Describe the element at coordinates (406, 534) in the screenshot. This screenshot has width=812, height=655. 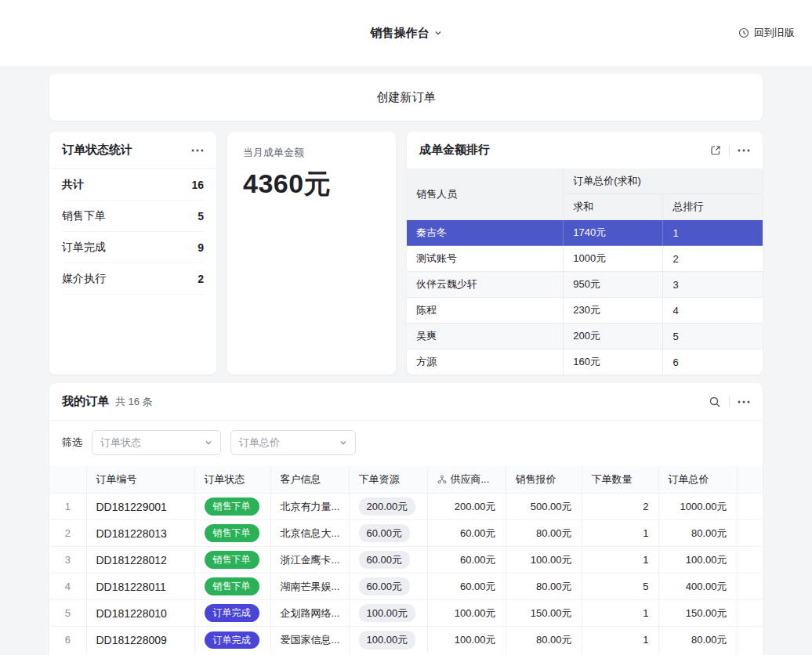
I see `table-row: 2 DD181228013 销售下单 北京信息大... 60.00元 60.00…` at that location.